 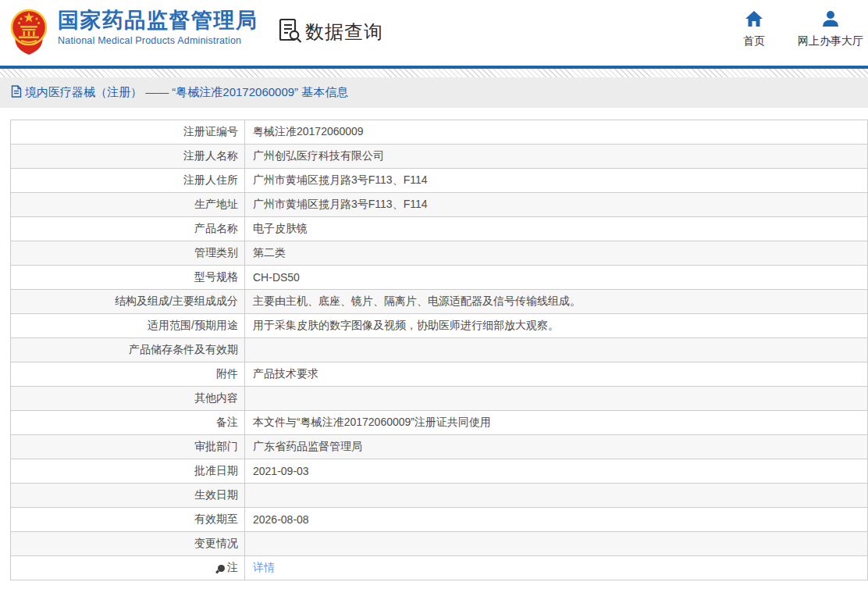 What do you see at coordinates (557, 302) in the screenshot?
I see `row-value: 主要由主机、底座、镜片、隔离片、电源适配器及信号传输线组成。` at bounding box center [557, 302].